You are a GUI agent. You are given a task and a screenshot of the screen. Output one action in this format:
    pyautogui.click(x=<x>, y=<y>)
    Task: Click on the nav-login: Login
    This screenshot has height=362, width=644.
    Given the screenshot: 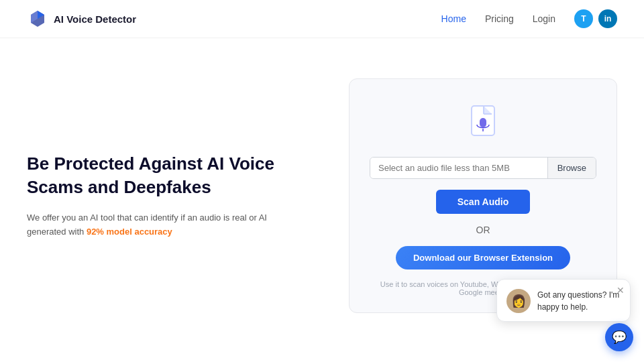 What is the action you would take?
    pyautogui.click(x=544, y=19)
    